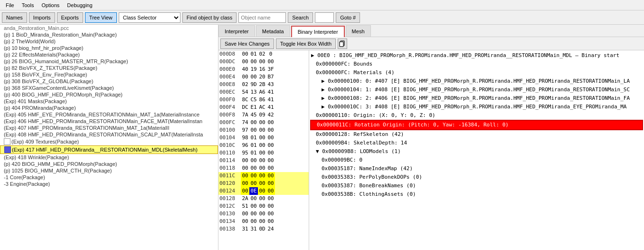 The image size is (644, 250). I want to click on data-line-rotation-origin: 0x0000011C: Rotation Origin: (Pitch: 0, …, so click(477, 125).